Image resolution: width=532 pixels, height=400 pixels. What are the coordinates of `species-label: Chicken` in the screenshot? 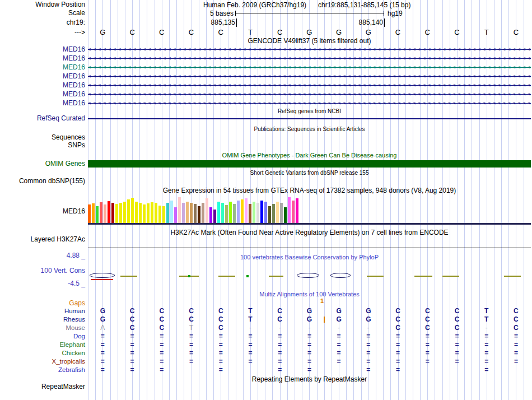 It's located at (43, 353).